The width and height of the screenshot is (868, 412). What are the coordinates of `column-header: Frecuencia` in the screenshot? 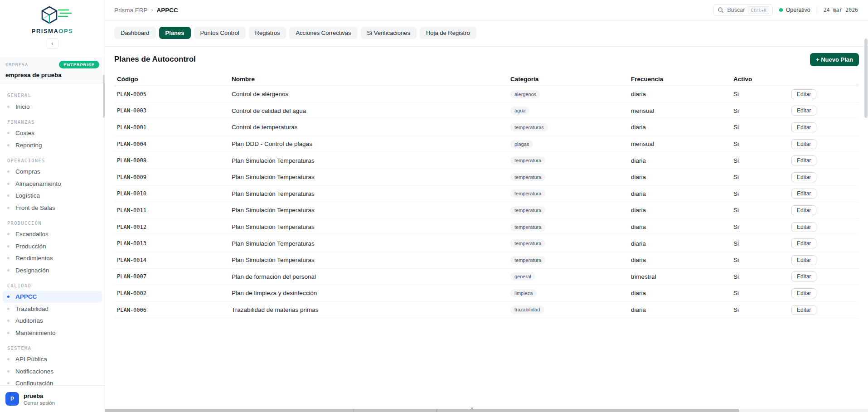 It's located at (679, 79).